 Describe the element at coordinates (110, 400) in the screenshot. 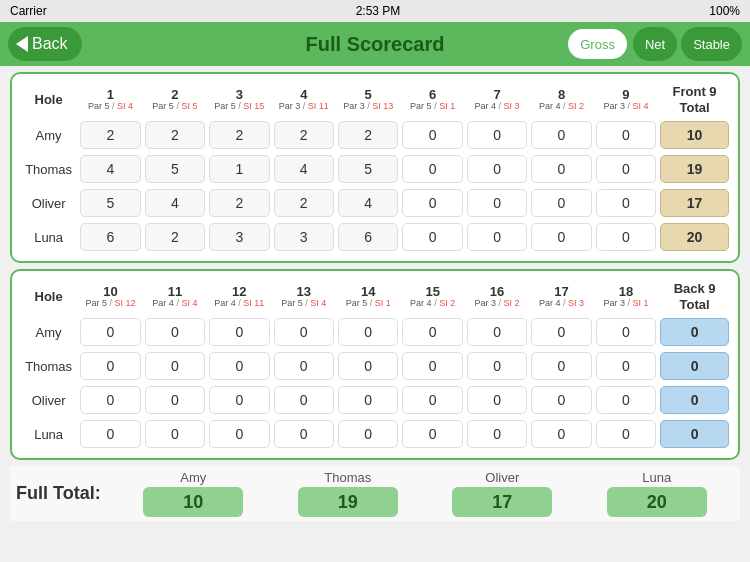

I see `oliver-hole10: 0` at that location.